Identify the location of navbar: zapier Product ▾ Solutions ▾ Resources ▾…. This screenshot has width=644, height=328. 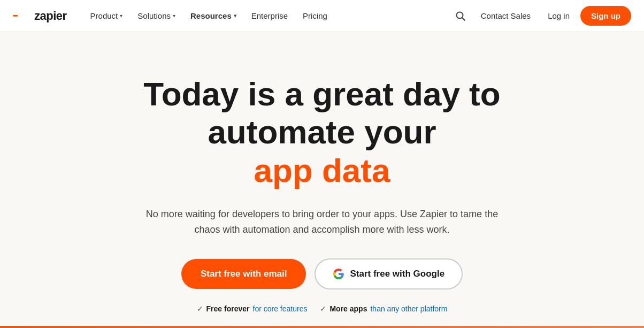
(322, 16).